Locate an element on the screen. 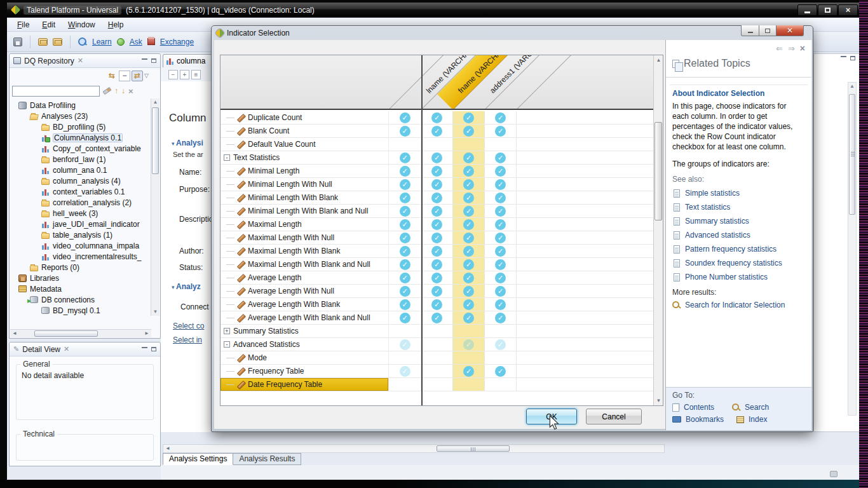 The height and width of the screenshot is (488, 868). indicator-label-cell: Maximal Length With Blank is located at coordinates (305, 251).